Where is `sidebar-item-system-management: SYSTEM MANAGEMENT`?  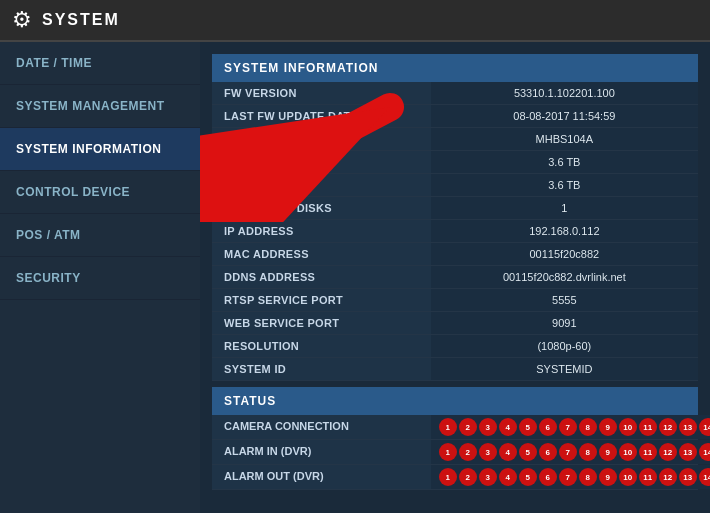
sidebar-item-system-management: SYSTEM MANAGEMENT is located at coordinates (100, 106).